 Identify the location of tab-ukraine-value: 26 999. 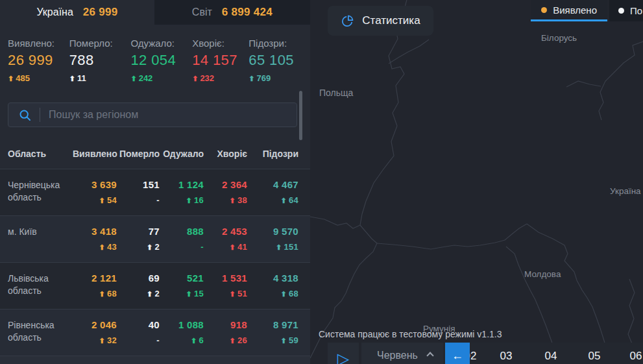
(101, 12).